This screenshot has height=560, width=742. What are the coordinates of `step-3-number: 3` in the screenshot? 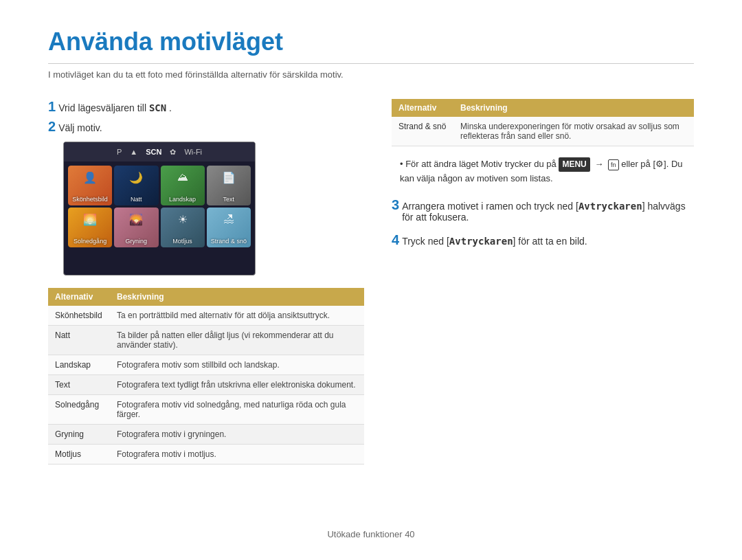 It's located at (396, 205).